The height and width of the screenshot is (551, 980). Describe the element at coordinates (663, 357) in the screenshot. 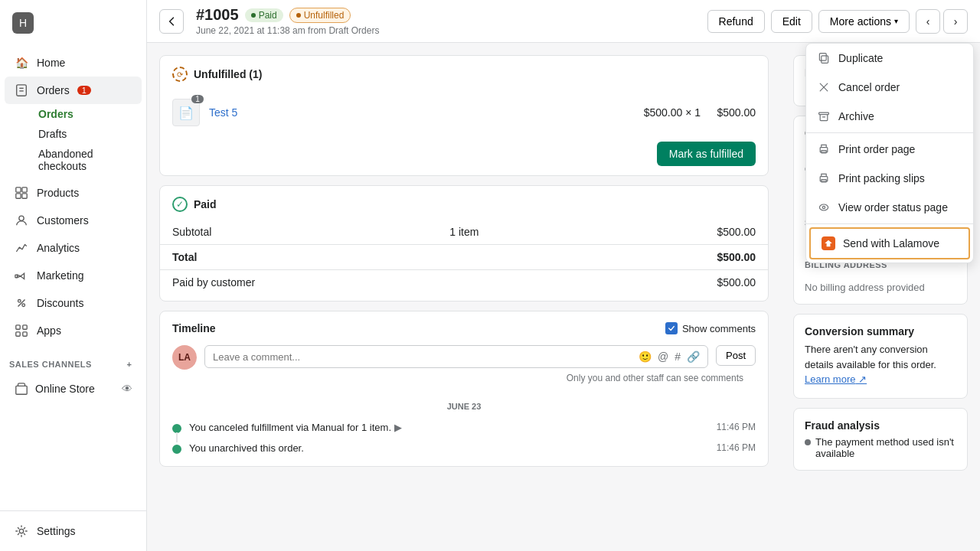

I see `mention-icon: @` at that location.